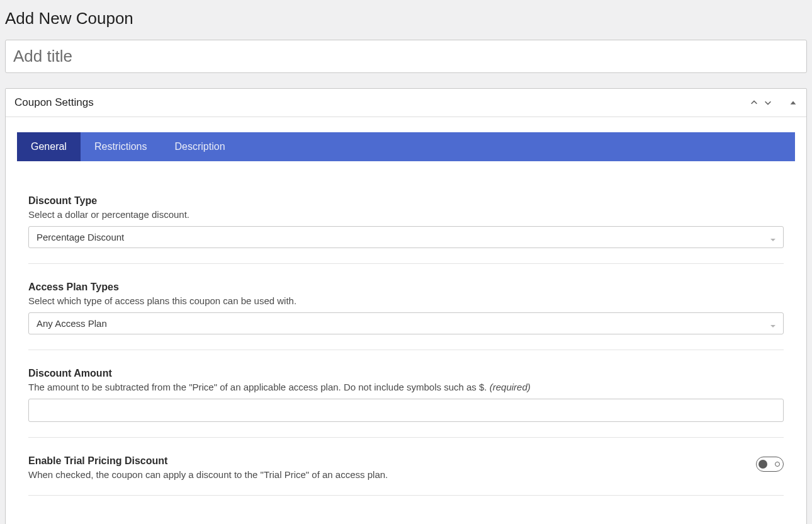 This screenshot has height=524, width=812. I want to click on title-input-container, so click(406, 64).